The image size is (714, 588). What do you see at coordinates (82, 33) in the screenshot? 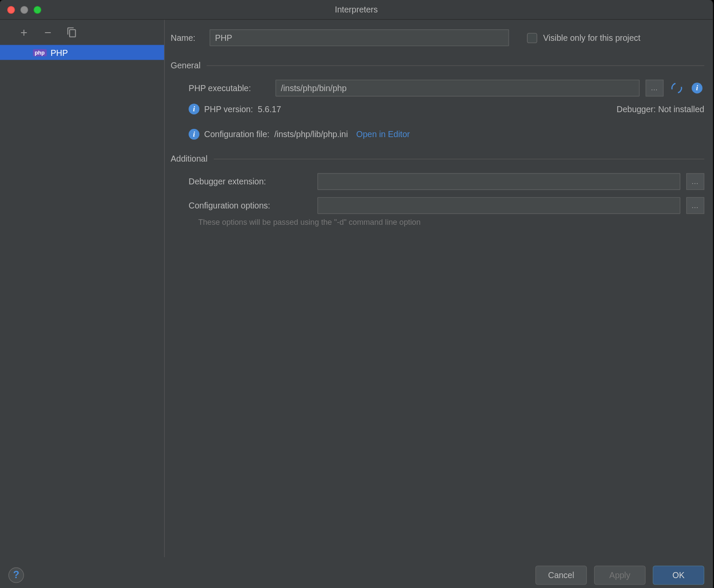
I see `sidebar-toolbar: + −` at bounding box center [82, 33].